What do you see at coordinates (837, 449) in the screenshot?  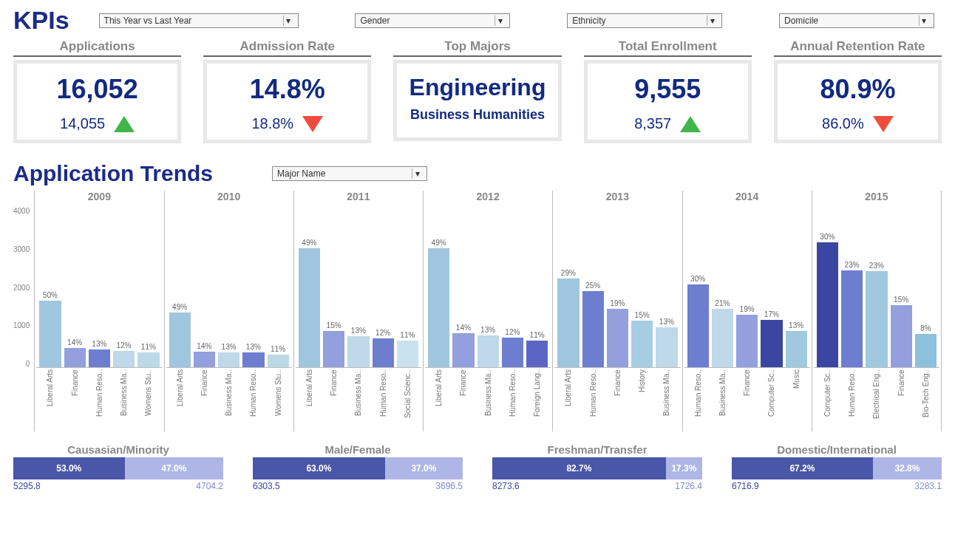 I see `ratio-title: Domestic/International` at bounding box center [837, 449].